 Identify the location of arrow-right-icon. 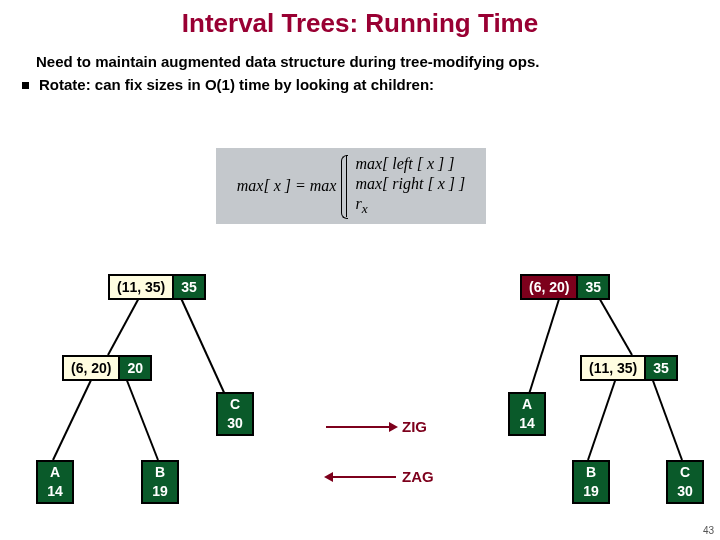
(361, 427).